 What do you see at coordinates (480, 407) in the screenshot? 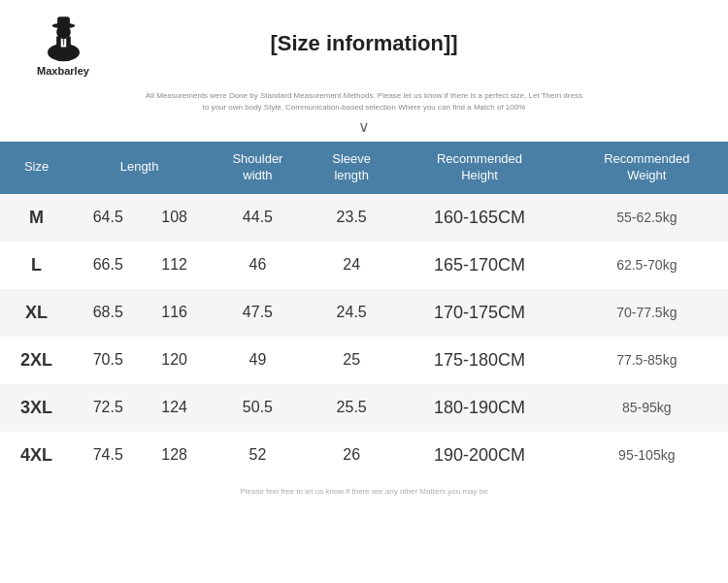
I see `table-cell: 180-190CM` at bounding box center [480, 407].